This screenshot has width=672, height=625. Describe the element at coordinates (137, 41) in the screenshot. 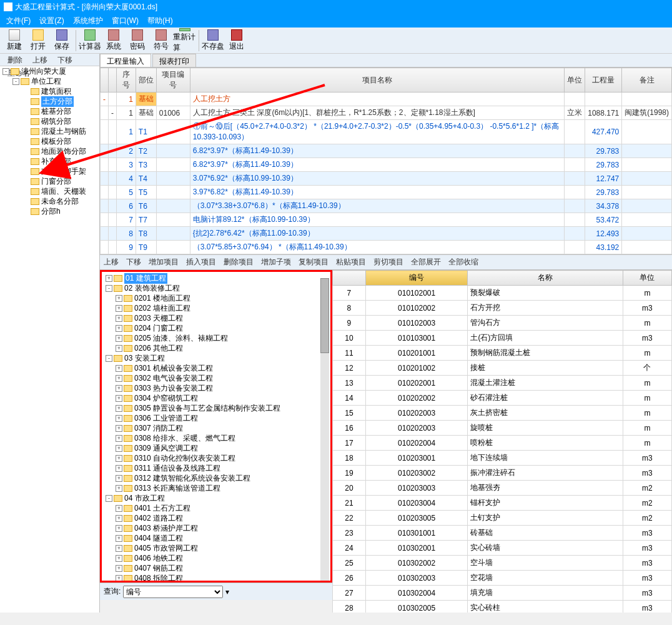

I see `toolbar-button: 密码` at that location.